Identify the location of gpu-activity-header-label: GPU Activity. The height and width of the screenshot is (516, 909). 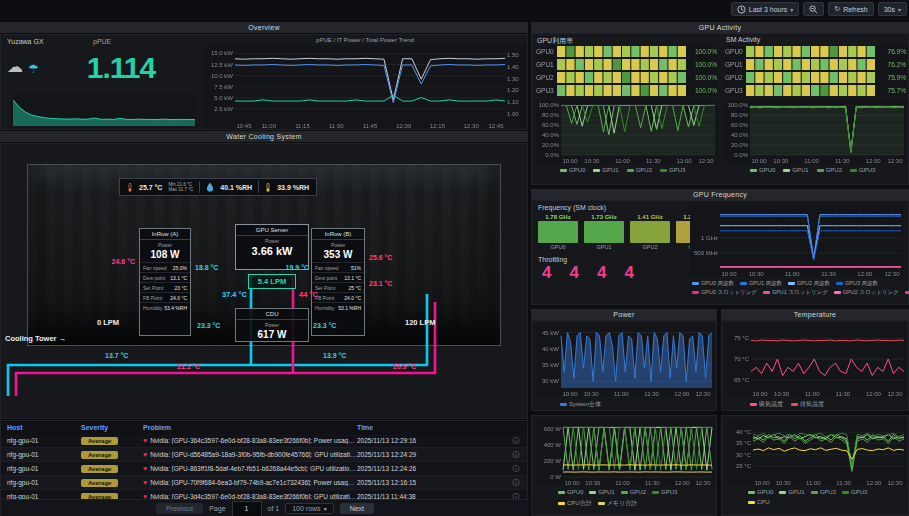
(720, 28).